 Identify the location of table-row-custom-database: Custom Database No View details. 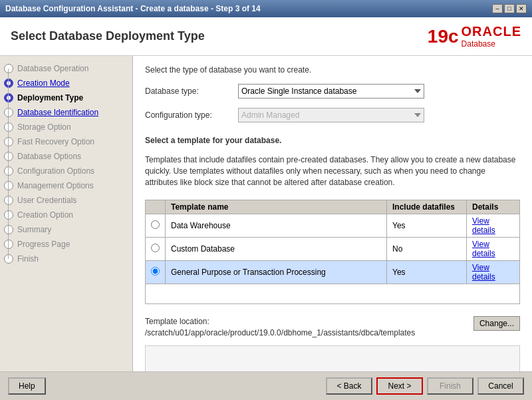
(332, 249).